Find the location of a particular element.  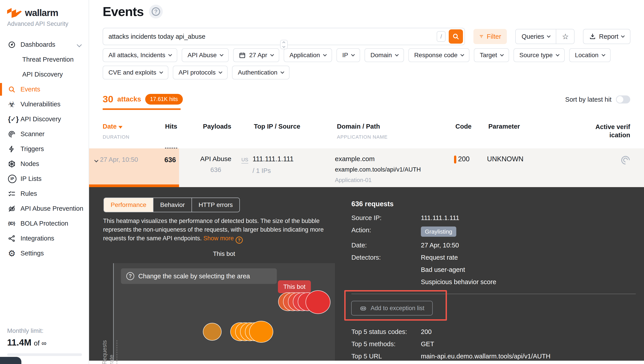

sidebar-item-dashboards: Dashboards is located at coordinates (44, 44).